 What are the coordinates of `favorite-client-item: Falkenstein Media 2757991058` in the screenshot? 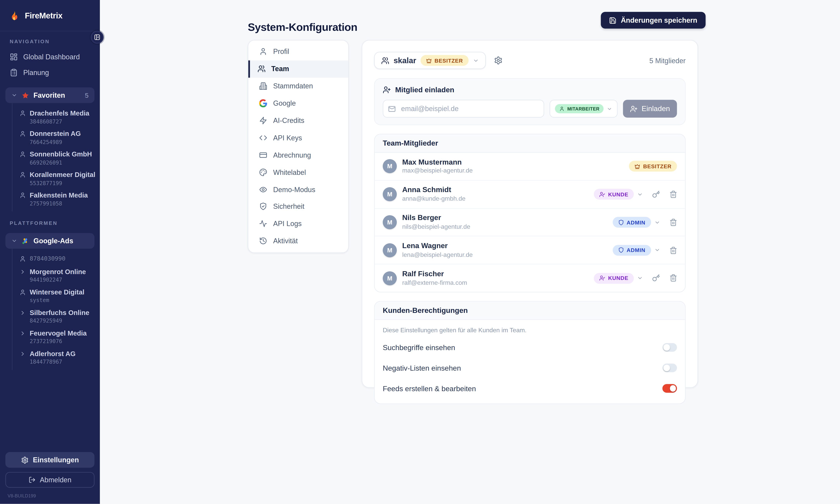 It's located at (56, 199).